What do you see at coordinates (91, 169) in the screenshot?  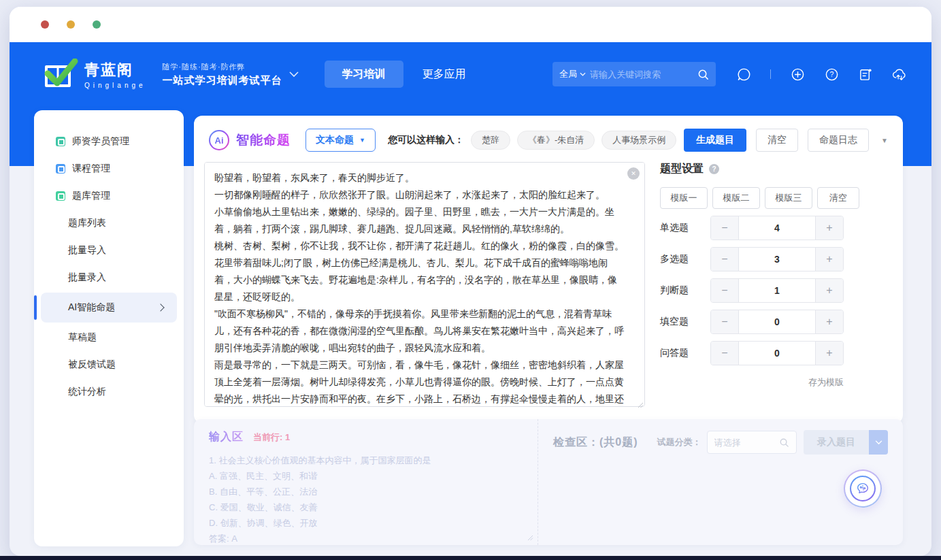 I see `sidebar-item-label: 课程管理` at bounding box center [91, 169].